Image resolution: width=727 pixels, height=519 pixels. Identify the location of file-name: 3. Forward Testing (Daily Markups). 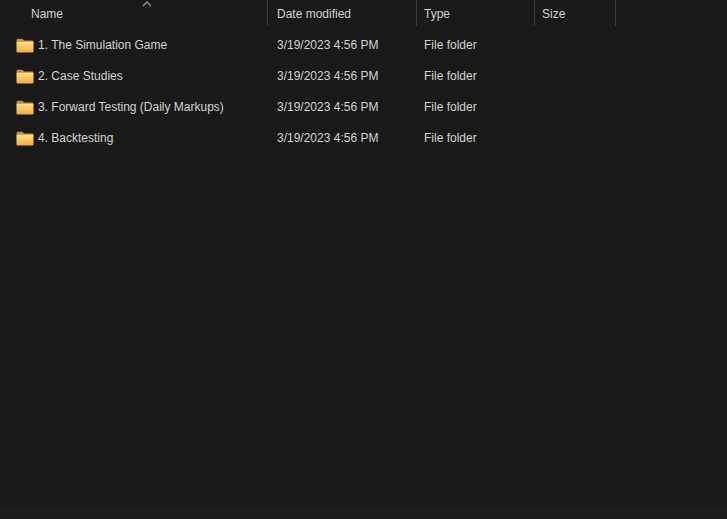
(131, 108).